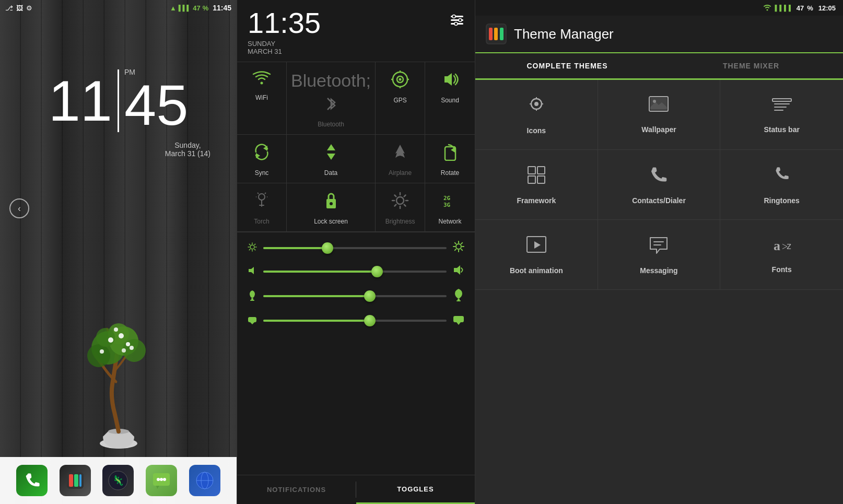  I want to click on notification-thumb, so click(370, 321).